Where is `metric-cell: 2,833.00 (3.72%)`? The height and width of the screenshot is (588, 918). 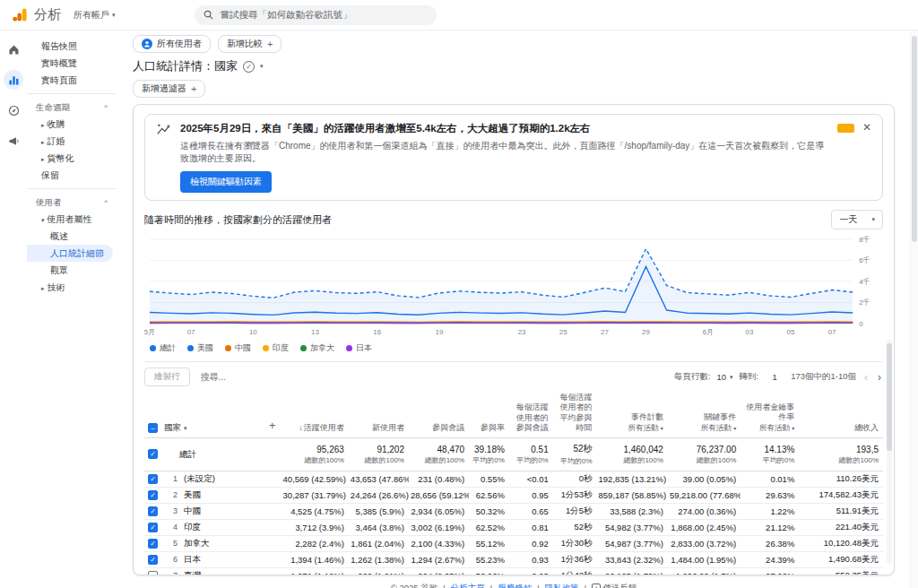 metric-cell: 2,833.00 (3.72%) is located at coordinates (705, 544).